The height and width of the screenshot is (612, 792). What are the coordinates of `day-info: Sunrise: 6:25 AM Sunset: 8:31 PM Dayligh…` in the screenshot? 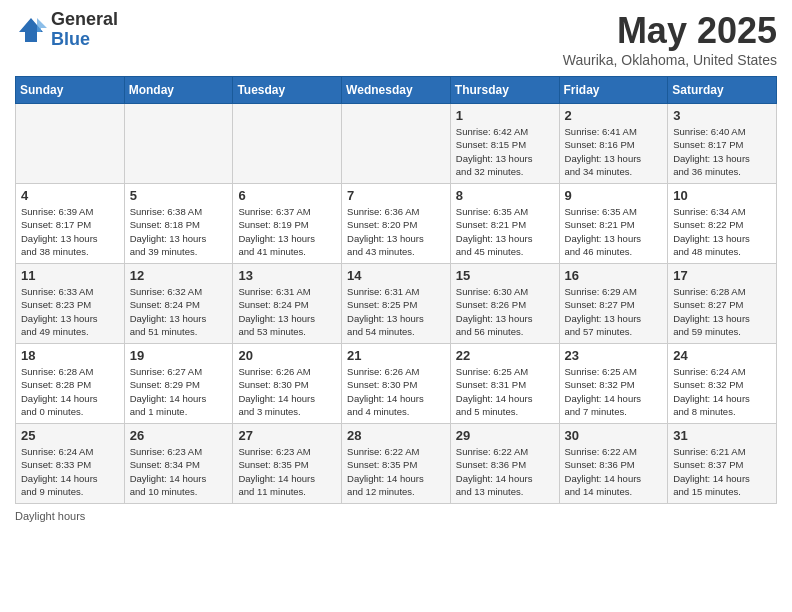 It's located at (505, 392).